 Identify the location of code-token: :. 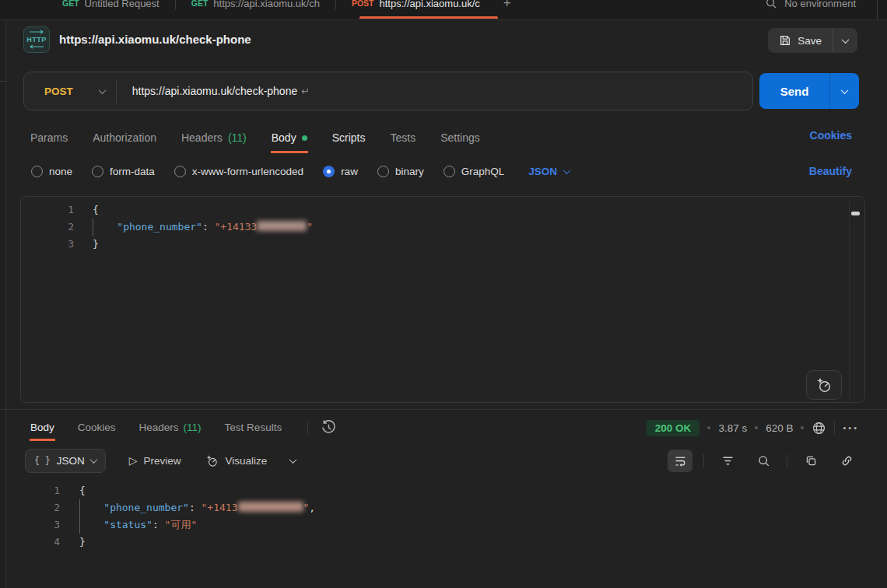
(159, 524).